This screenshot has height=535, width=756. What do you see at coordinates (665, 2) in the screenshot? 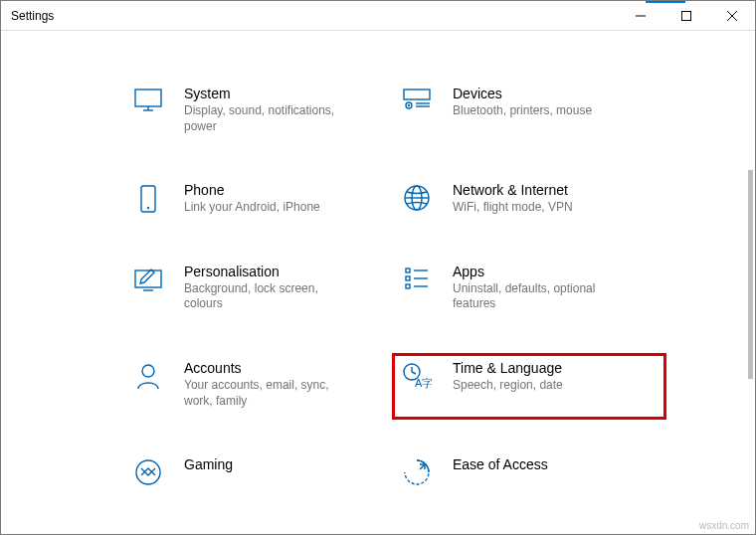
I see `accent-strip` at bounding box center [665, 2].